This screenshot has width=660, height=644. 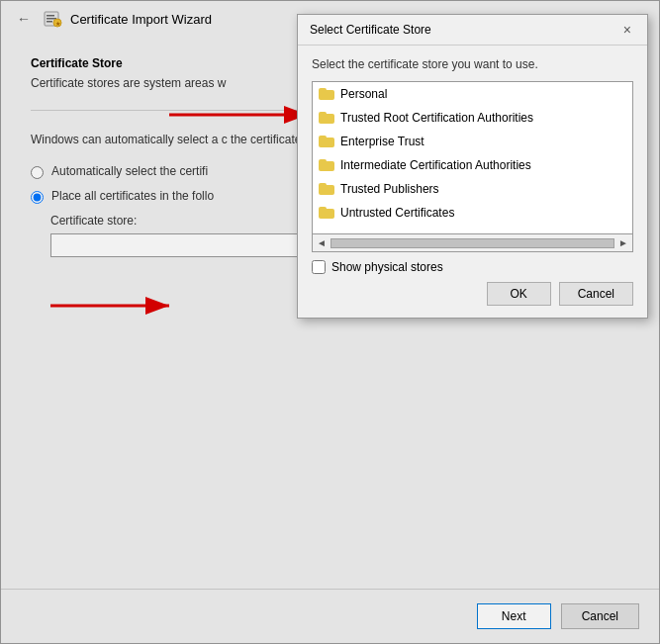 What do you see at coordinates (627, 30) in the screenshot?
I see `modal-close-button: ×` at bounding box center [627, 30].